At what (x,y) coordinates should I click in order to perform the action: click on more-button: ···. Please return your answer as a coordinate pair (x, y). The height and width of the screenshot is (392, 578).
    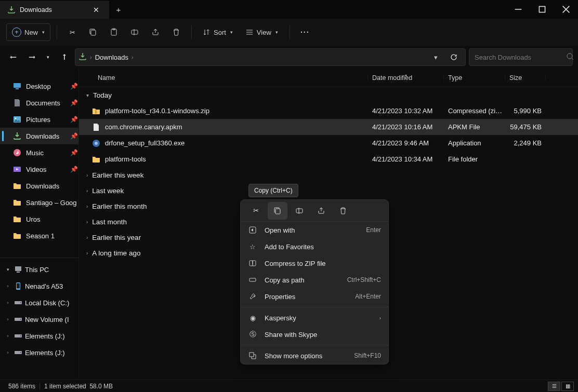
    Looking at the image, I should click on (305, 32).